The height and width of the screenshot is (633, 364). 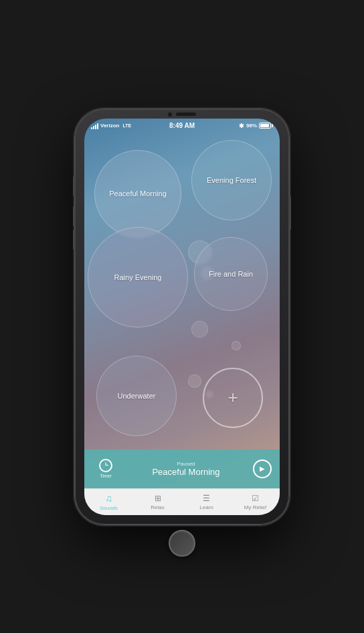 I want to click on learn-label: Learn, so click(x=206, y=508).